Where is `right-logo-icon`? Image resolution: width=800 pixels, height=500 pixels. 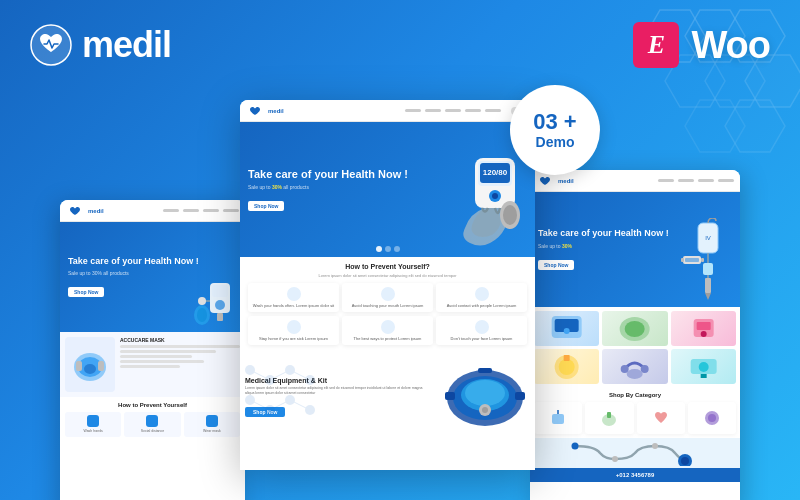 right-logo-icon is located at coordinates (545, 181).